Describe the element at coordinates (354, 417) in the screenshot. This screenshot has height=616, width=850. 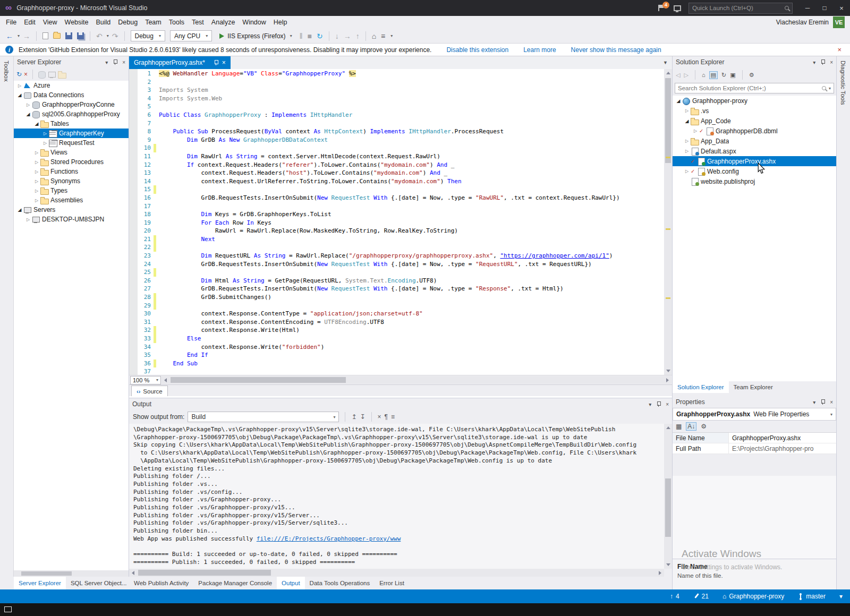
I see `prev-message-icon: ↥` at that location.